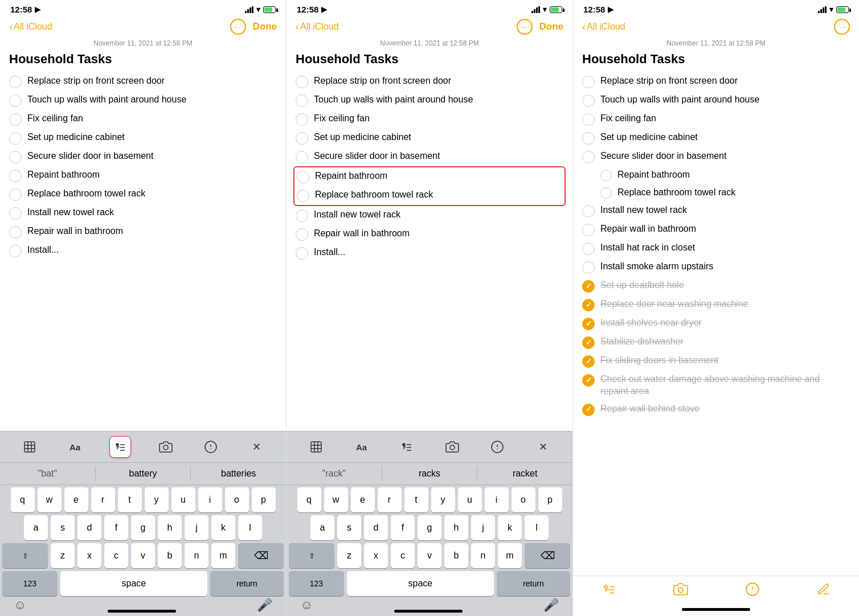 The width and height of the screenshot is (859, 616). What do you see at coordinates (609, 589) in the screenshot?
I see `checklist-toolbar-button` at bounding box center [609, 589].